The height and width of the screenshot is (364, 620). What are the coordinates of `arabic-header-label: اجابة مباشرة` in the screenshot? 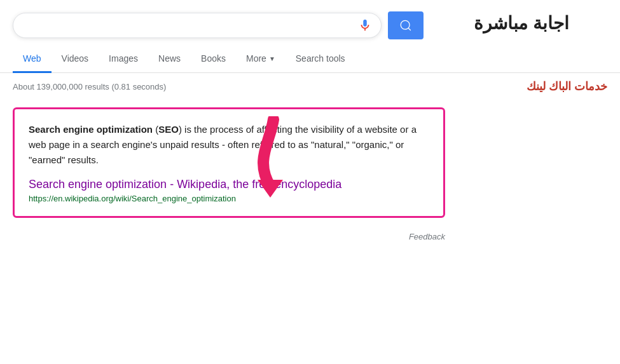 It's located at (521, 23).